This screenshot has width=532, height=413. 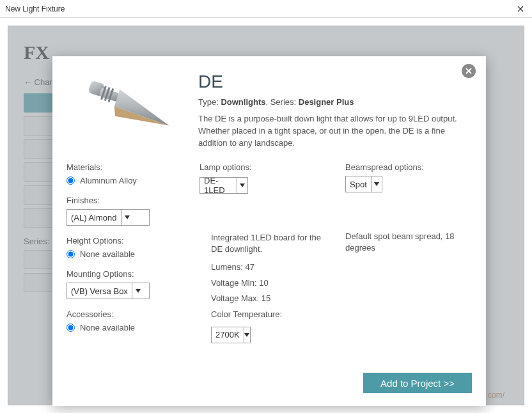 What do you see at coordinates (70, 254) in the screenshot?
I see `height-radio-input` at bounding box center [70, 254].